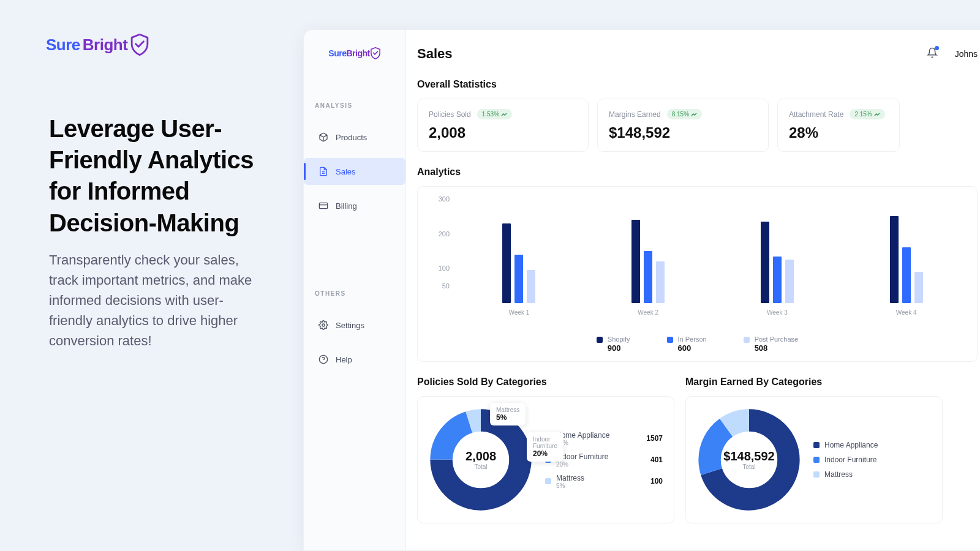 The height and width of the screenshot is (551, 980). What do you see at coordinates (657, 460) in the screenshot?
I see `category-value: 401` at bounding box center [657, 460].